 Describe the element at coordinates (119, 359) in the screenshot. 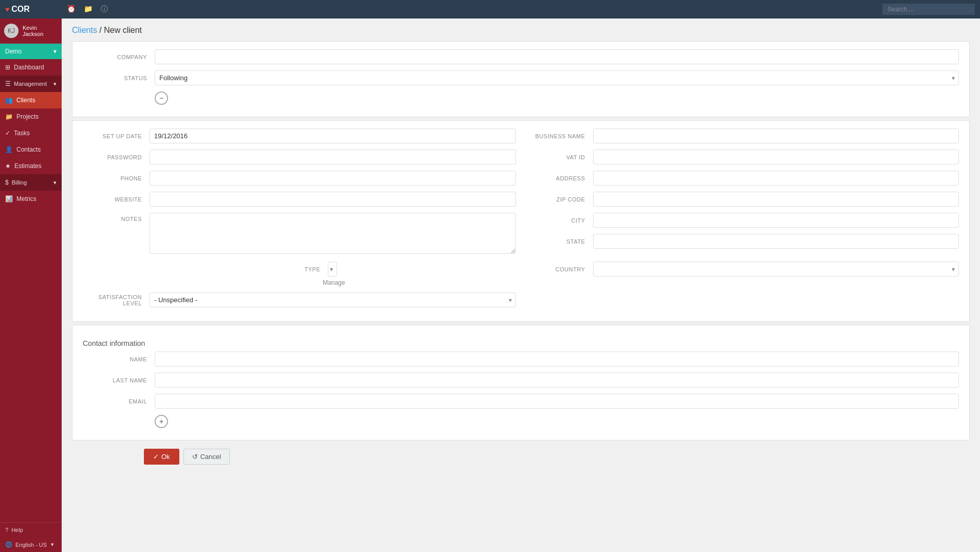

I see `name-label: NAME` at that location.